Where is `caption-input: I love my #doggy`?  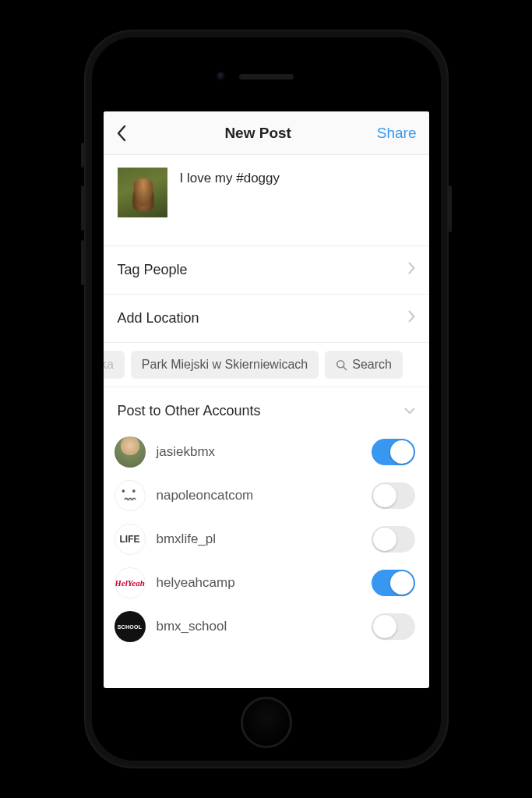
caption-input: I love my #doggy is located at coordinates (231, 177).